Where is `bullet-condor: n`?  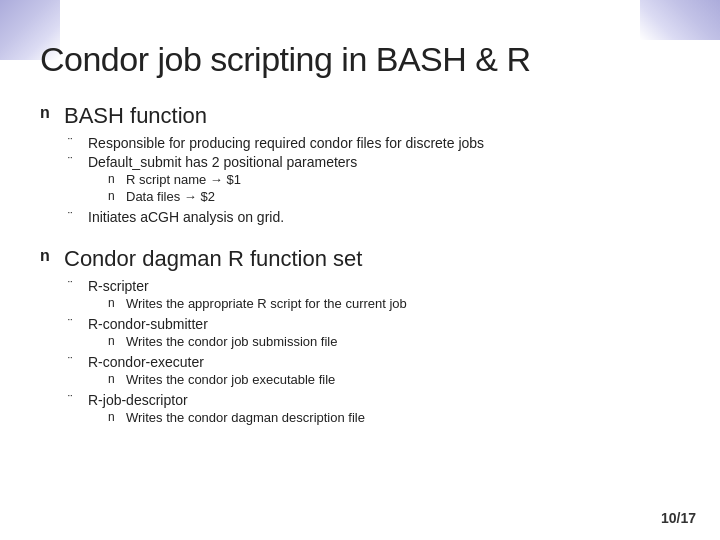 bullet-condor: n is located at coordinates (47, 256).